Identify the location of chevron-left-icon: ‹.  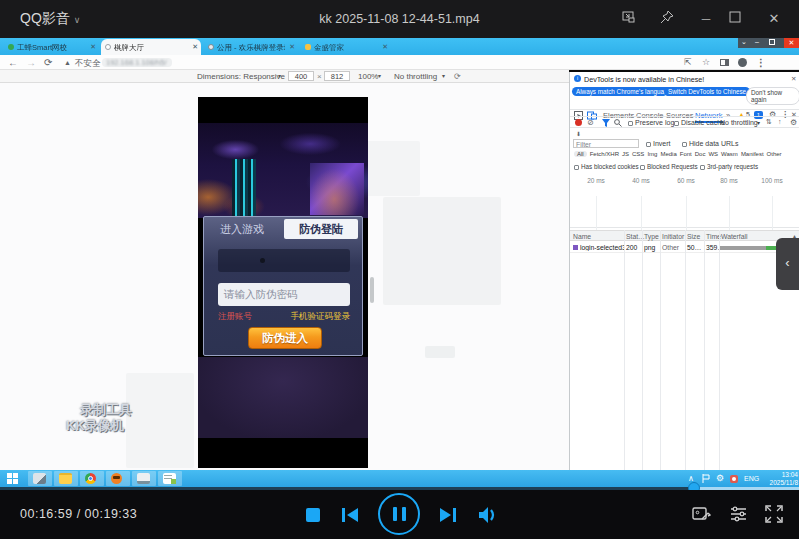
(787, 262).